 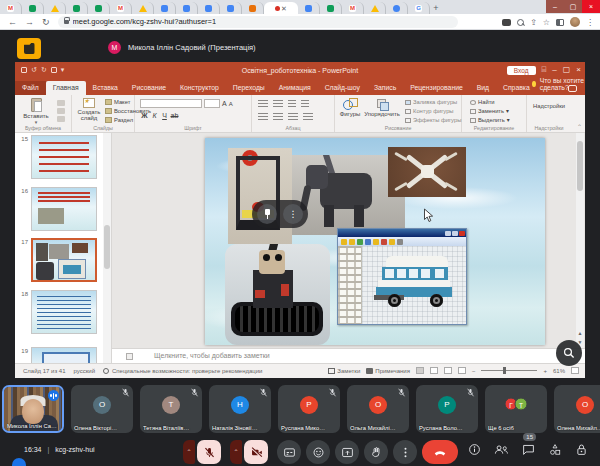 I want to click on browser-tab-classroom, so click(x=253, y=8).